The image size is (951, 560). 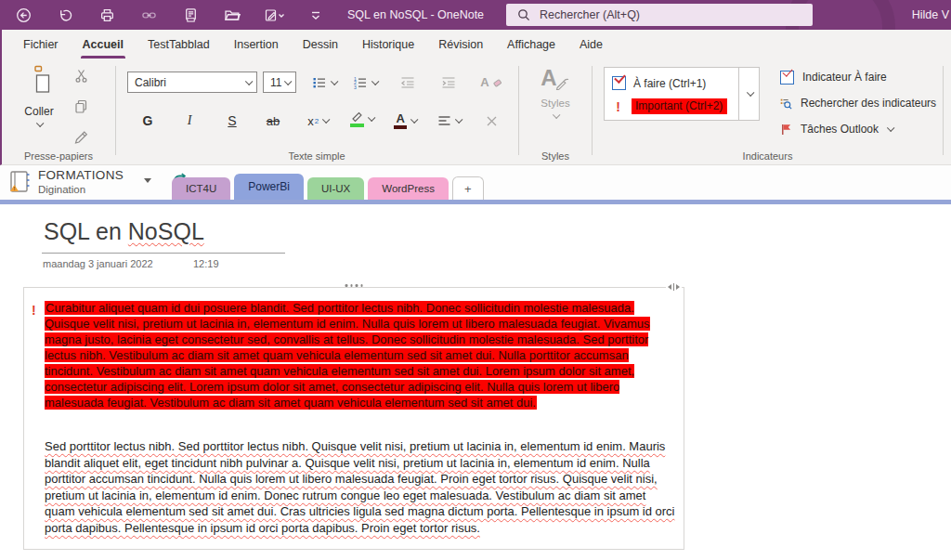 I want to click on clipboard-icon, so click(x=39, y=83).